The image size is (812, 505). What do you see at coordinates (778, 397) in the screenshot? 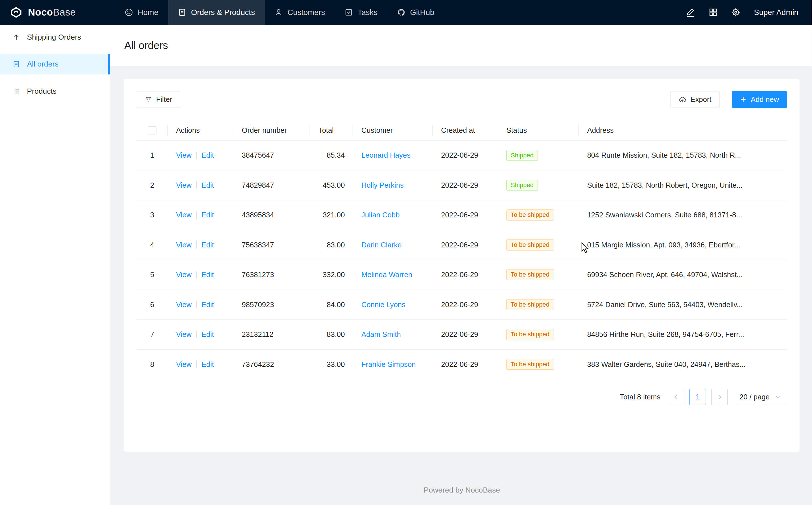
I see `chevron-down-icon` at bounding box center [778, 397].